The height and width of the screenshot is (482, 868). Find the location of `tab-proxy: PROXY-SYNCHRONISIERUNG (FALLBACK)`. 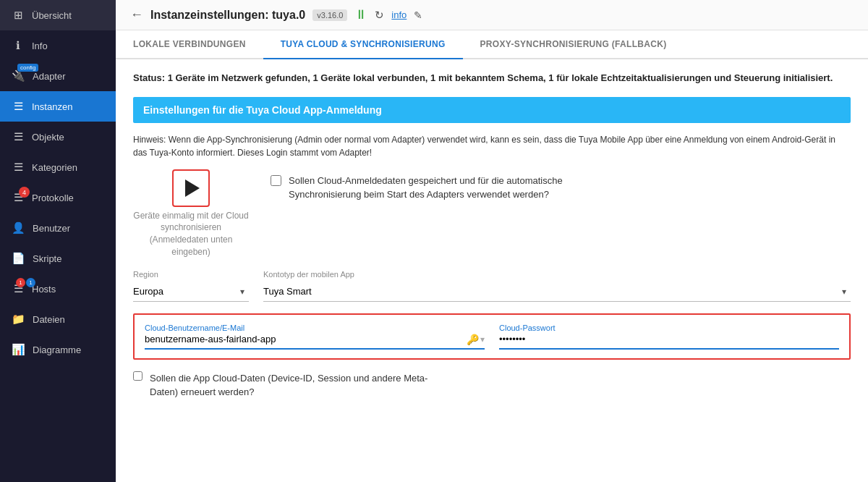

tab-proxy: PROXY-SYNCHRONISIERUNG (FALLBACK) is located at coordinates (574, 45).